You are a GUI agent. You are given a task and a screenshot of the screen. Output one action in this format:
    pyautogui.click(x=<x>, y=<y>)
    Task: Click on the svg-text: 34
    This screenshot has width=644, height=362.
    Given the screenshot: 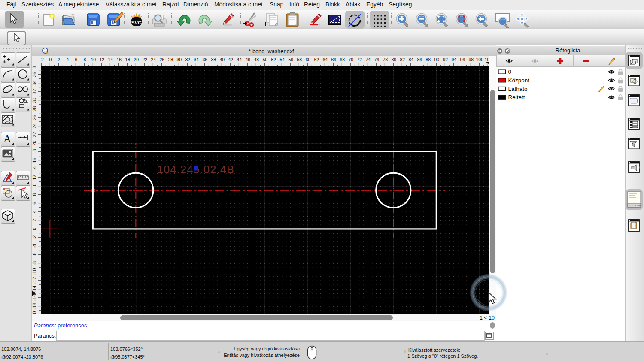 What is the action you would take?
    pyautogui.click(x=34, y=83)
    